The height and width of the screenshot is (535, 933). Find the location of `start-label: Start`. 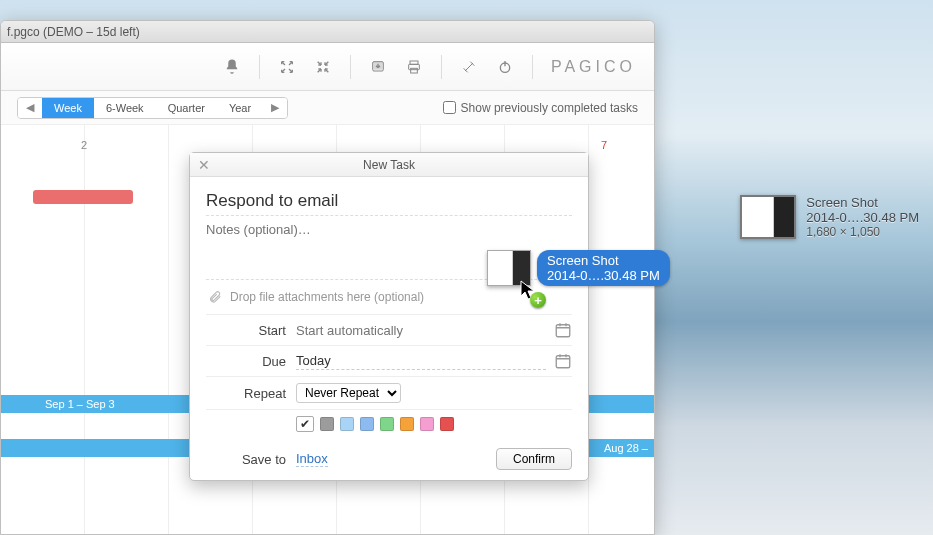

start-label: Start is located at coordinates (246, 330).